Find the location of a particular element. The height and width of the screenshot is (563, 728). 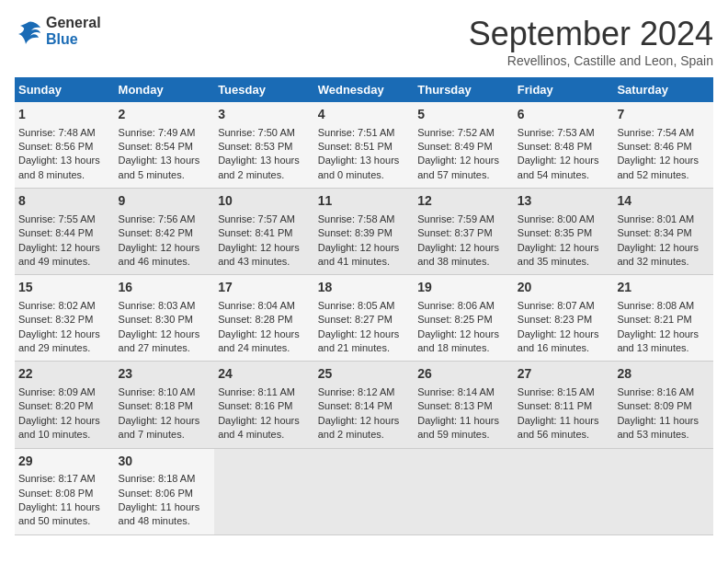

day-header-wednesday: Wednesday is located at coordinates (364, 90).